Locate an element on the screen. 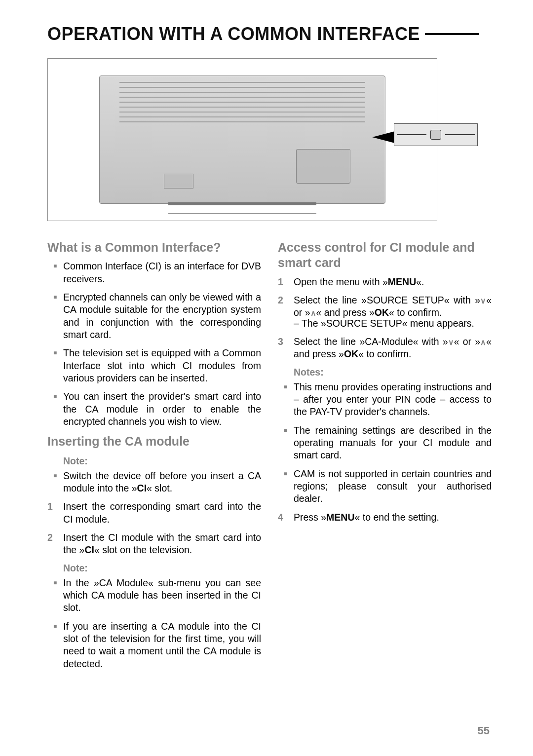 This screenshot has height=756, width=533. list-item: 1Open the menu with »MENU«. is located at coordinates (385, 282).